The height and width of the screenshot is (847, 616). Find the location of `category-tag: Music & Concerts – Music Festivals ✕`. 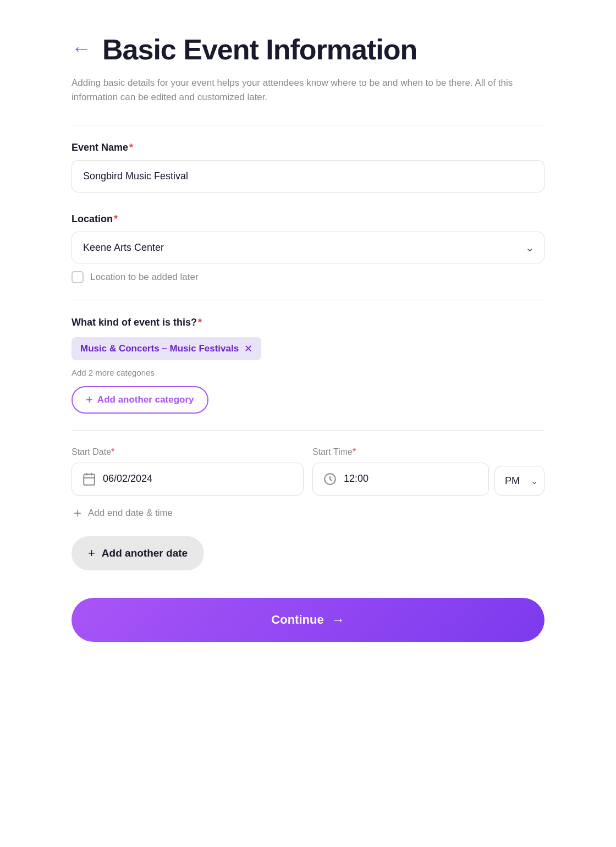

category-tag: Music & Concerts – Music Festivals ✕ is located at coordinates (166, 349).